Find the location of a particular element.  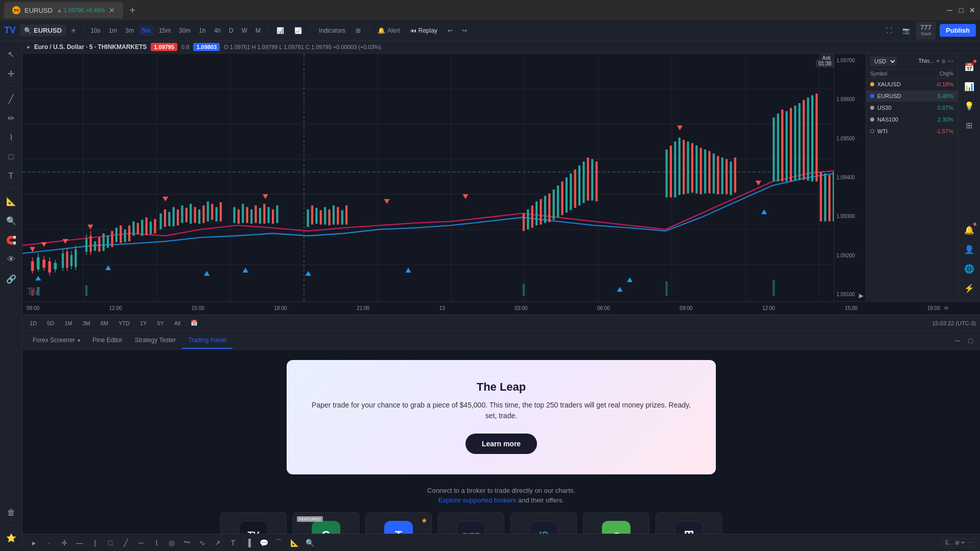

crosshair-tool: ✛ is located at coordinates (11, 74).